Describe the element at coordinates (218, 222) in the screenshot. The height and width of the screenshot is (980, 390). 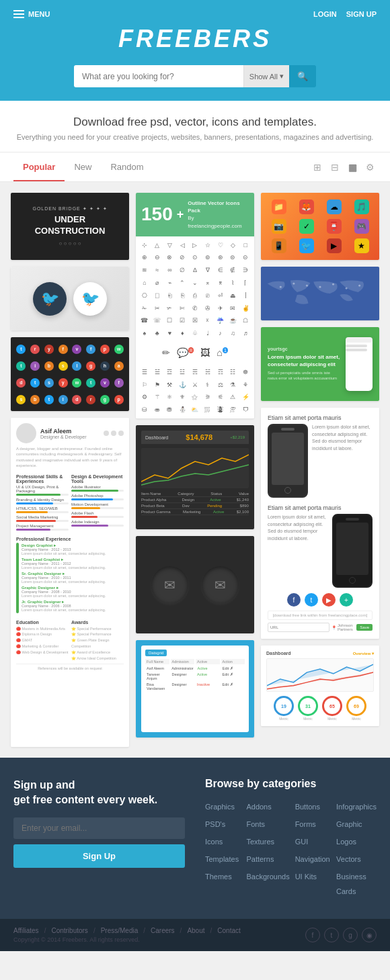
I see `vector-author: By freelancingpeople.com` at that location.